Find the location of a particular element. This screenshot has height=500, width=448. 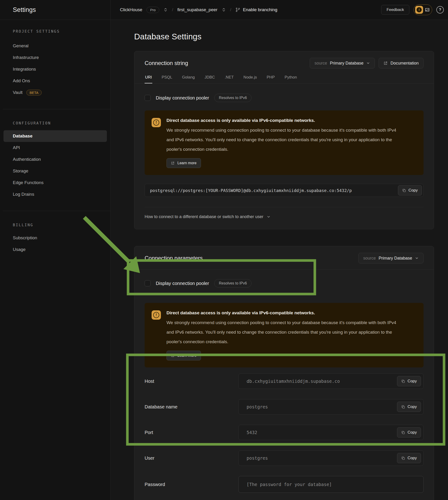

plan-badge: Pro is located at coordinates (153, 10).